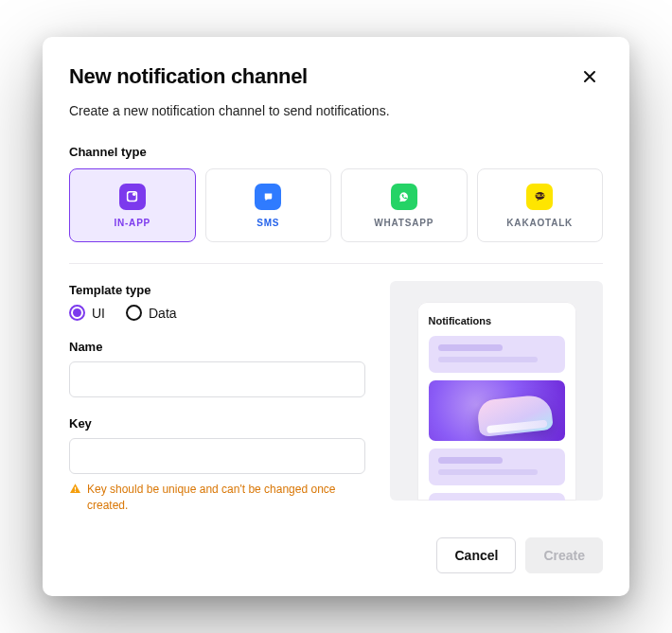 This screenshot has width=672, height=633. What do you see at coordinates (497, 401) in the screenshot?
I see `preview-phone: Notifications` at bounding box center [497, 401].